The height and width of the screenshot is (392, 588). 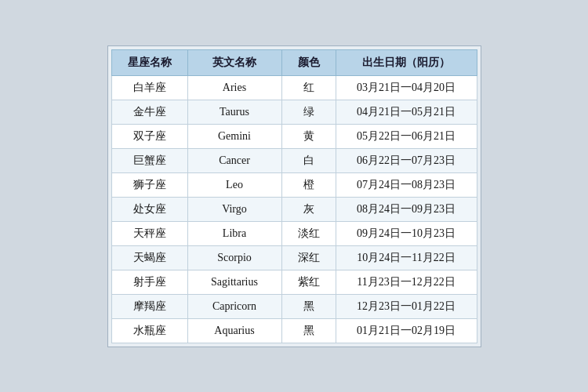 I want to click on cell-chinese-name: 双子座, so click(x=149, y=136).